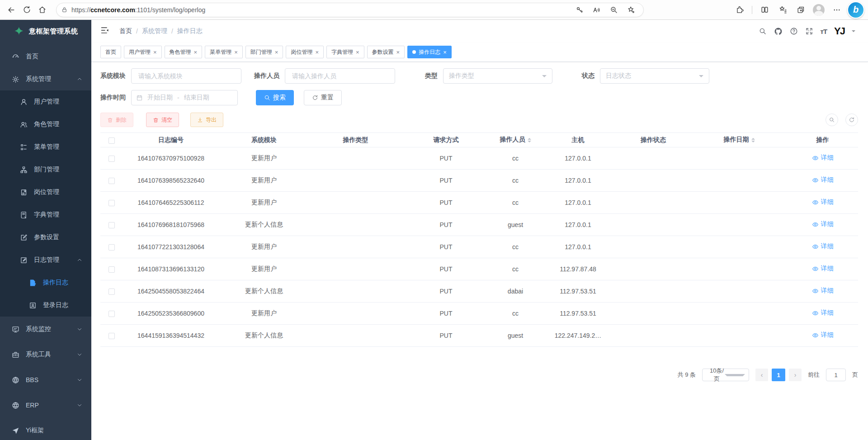 The width and height of the screenshot is (868, 440). I want to click on sidebar-item-system-mgmt: 系统管理, so click(46, 79).